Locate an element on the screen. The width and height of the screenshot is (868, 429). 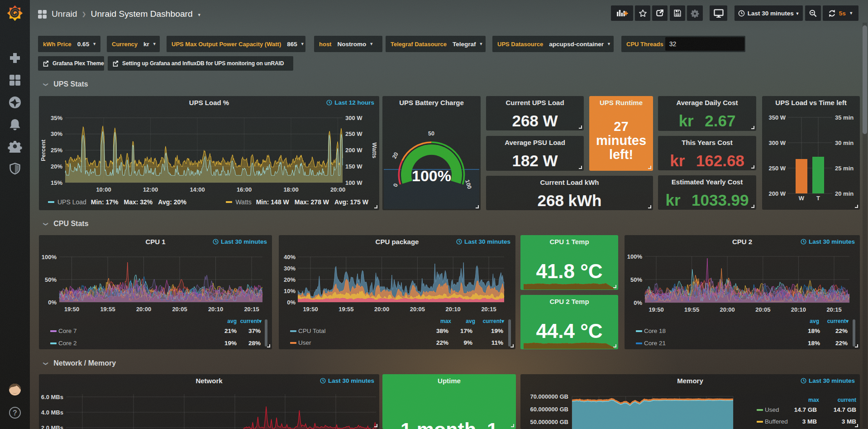
svg-text: 18:00 is located at coordinates (291, 189).